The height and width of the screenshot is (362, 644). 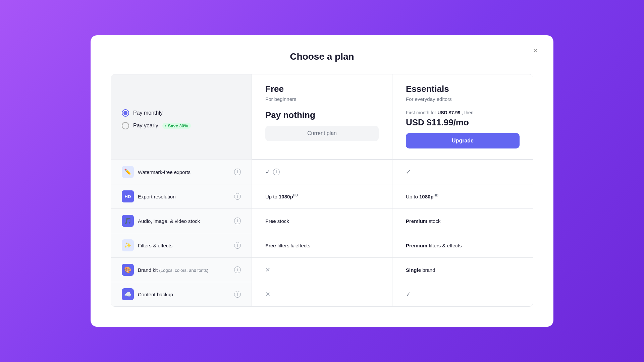 What do you see at coordinates (322, 89) in the screenshot?
I see `free-plan-name: Free` at bounding box center [322, 89].